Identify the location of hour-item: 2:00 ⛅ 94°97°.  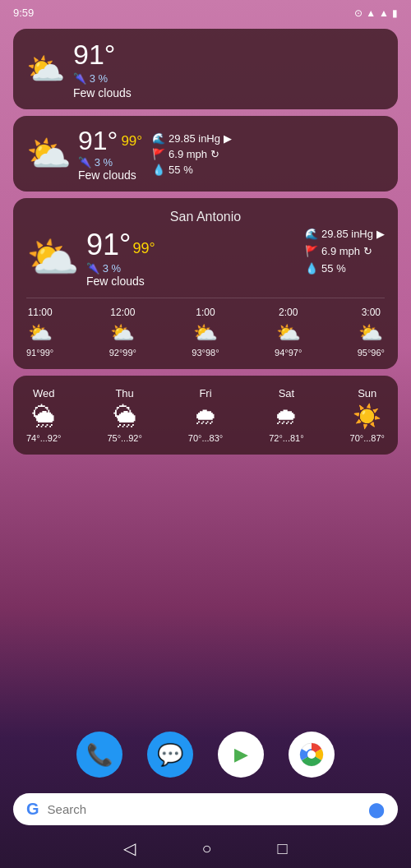
(288, 332).